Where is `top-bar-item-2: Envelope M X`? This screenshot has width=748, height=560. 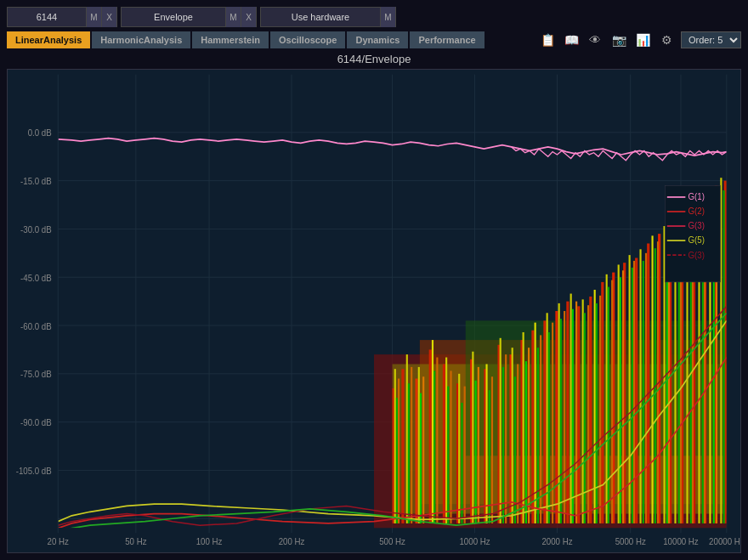
top-bar-item-2: Envelope M X is located at coordinates (189, 17).